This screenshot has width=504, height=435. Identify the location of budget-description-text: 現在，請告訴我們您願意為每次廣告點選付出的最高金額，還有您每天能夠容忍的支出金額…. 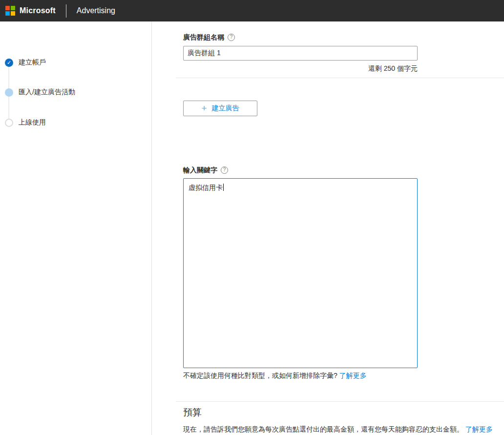
(324, 429).